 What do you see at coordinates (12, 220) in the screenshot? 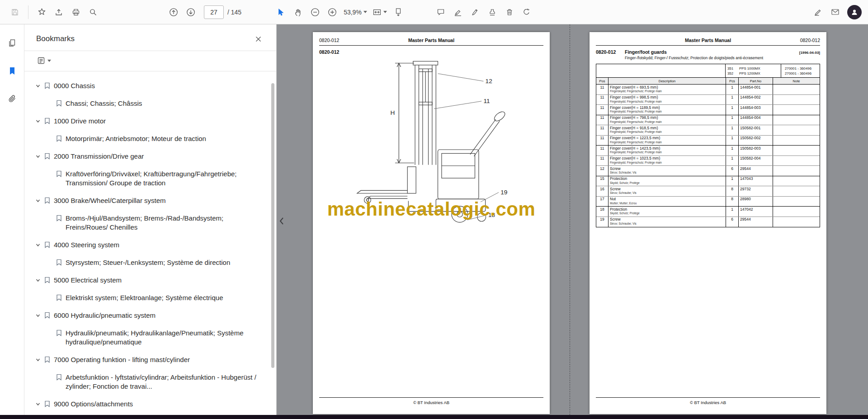
I see `left-tool-rail` at bounding box center [12, 220].